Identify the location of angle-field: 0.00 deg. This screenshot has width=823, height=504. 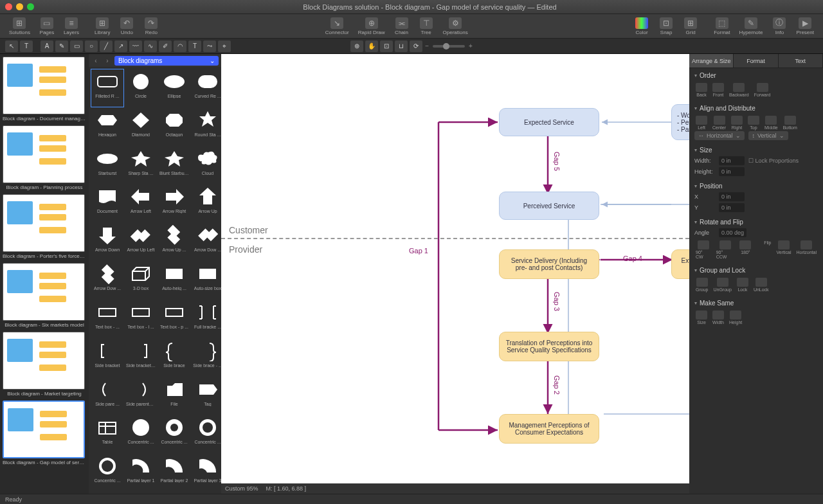
(733, 233).